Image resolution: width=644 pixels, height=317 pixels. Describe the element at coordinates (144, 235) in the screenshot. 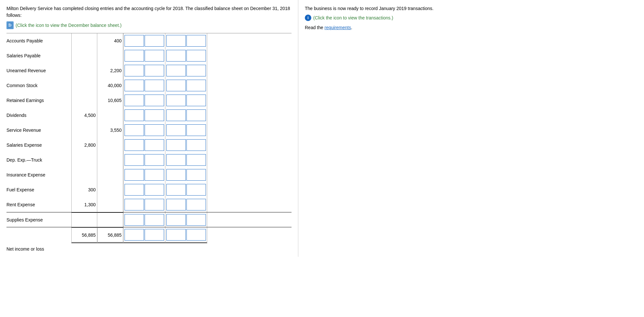

I see `total-inputs-col1` at that location.